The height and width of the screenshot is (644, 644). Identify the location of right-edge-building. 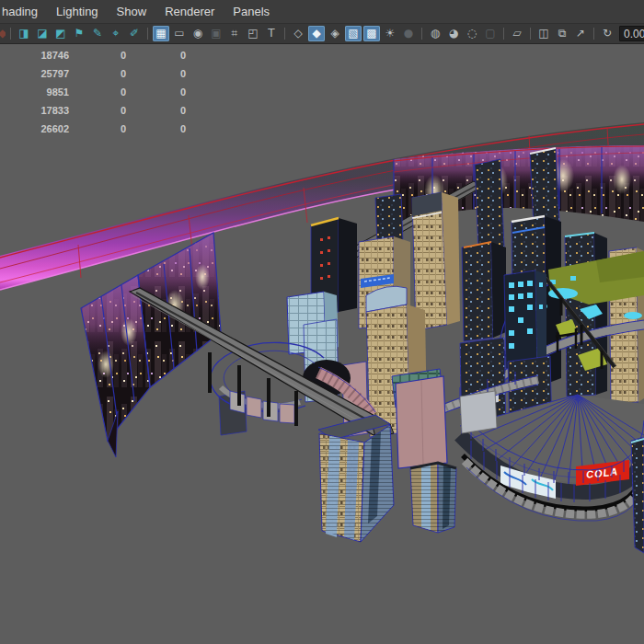
(638, 495).